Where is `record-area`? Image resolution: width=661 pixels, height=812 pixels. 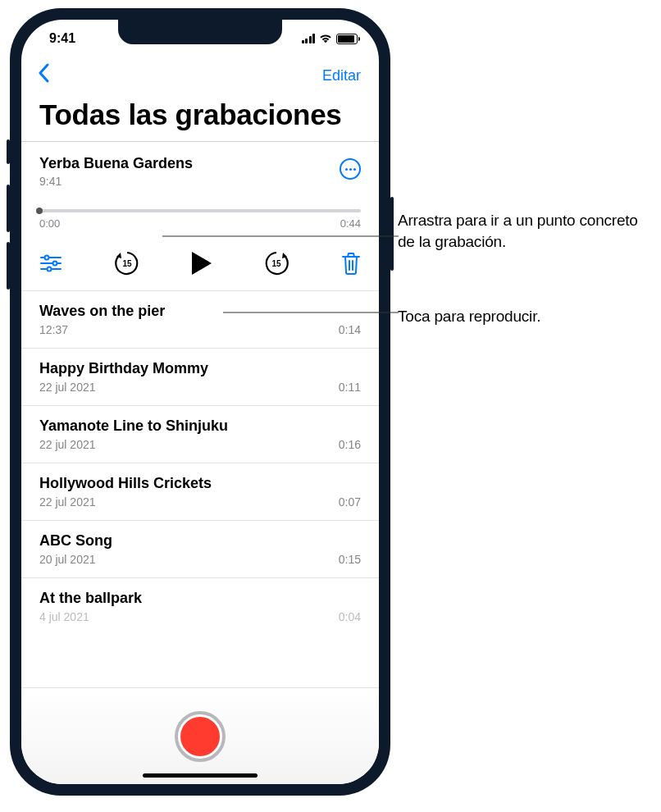 record-area is located at coordinates (200, 736).